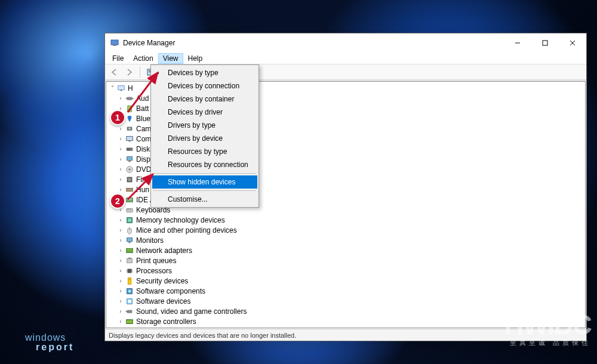 This screenshot has height=364, width=597. I want to click on tree-item: ›Mice and other pointing devices, so click(351, 230).